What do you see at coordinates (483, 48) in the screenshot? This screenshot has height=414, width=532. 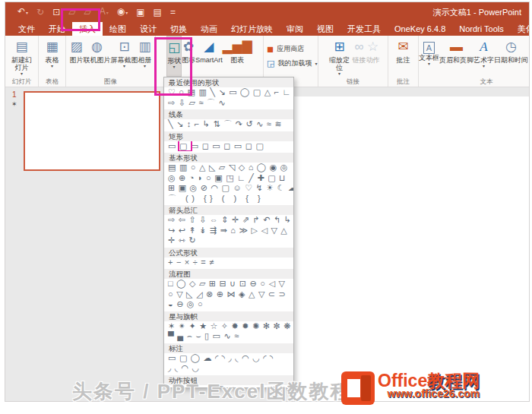 I see `wordart-icon: A` at bounding box center [483, 48].